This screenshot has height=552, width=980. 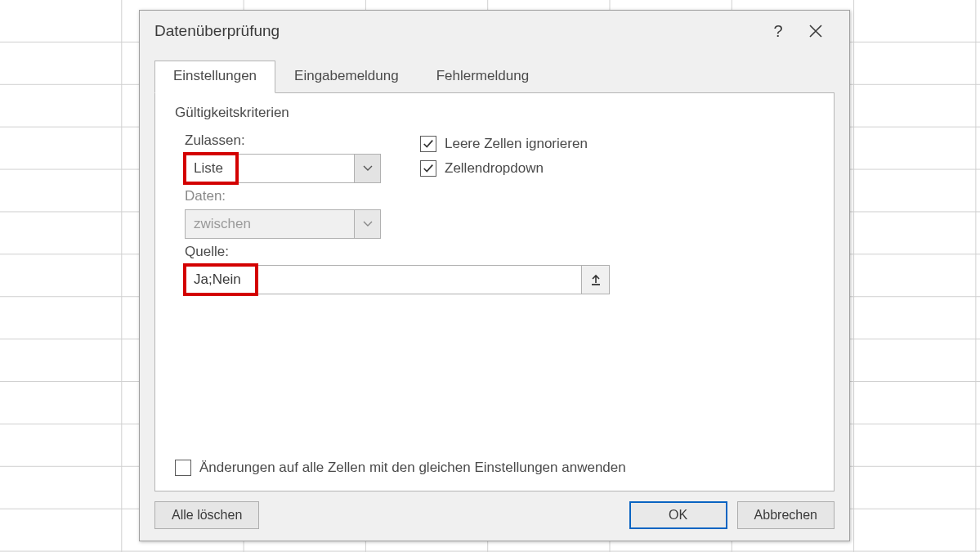 I want to click on source-label-text: Quelle:, so click(x=207, y=252).